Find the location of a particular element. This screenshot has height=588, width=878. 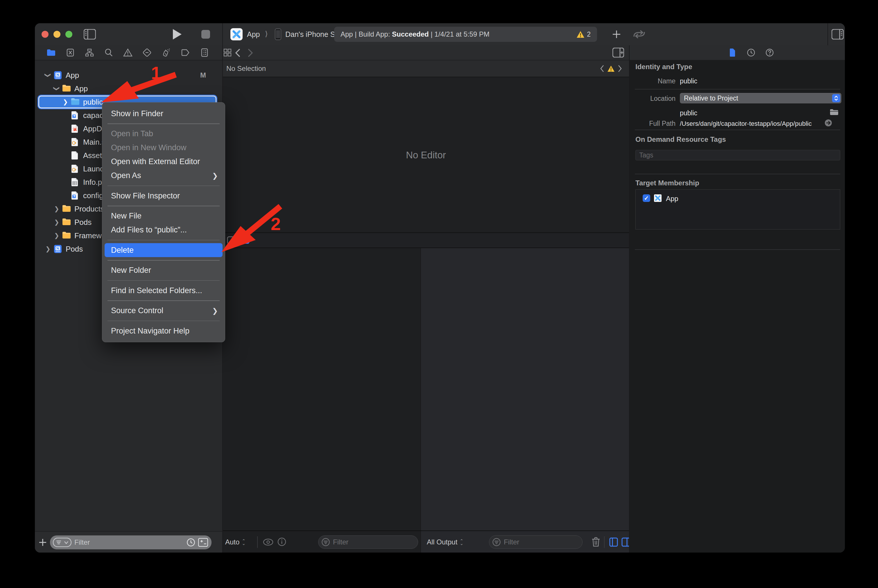

target-app-icon is located at coordinates (658, 198).